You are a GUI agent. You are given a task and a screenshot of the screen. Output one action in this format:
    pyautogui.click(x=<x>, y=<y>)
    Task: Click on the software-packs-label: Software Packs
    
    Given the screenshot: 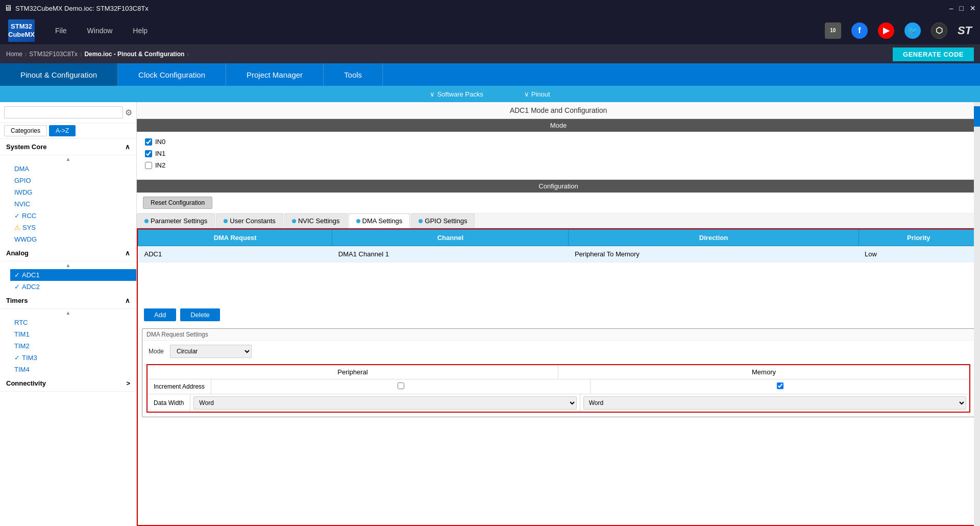 What is the action you would take?
    pyautogui.click(x=460, y=94)
    